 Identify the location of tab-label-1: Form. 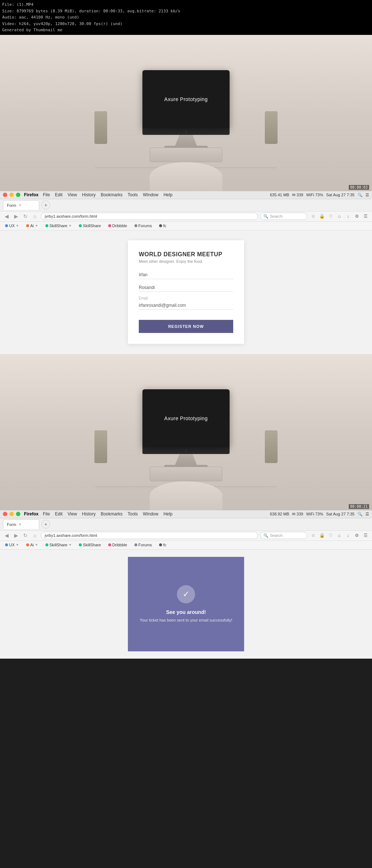
(12, 205).